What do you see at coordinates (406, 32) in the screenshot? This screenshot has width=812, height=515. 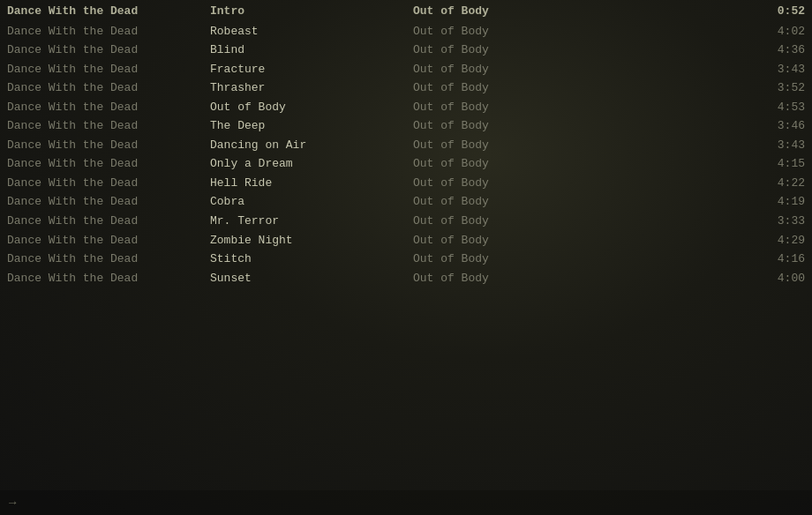 I see `track-row: Dance With the DeadRobeastOut of Body4:0…` at bounding box center [406, 32].